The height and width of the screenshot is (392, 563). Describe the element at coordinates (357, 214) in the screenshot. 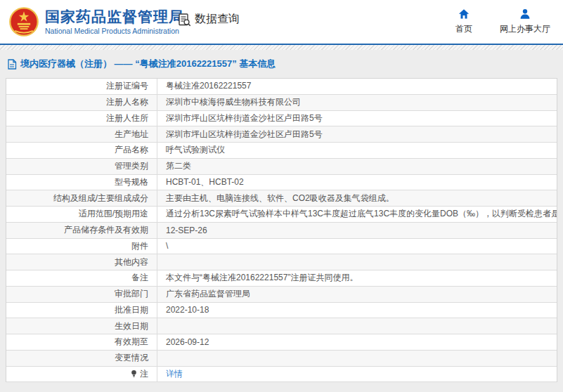

I see `row-value: 通过分析13C尿素呼气试验样本中样气13C丰度超过底气13C丰度的变化量DOB（…` at that location.